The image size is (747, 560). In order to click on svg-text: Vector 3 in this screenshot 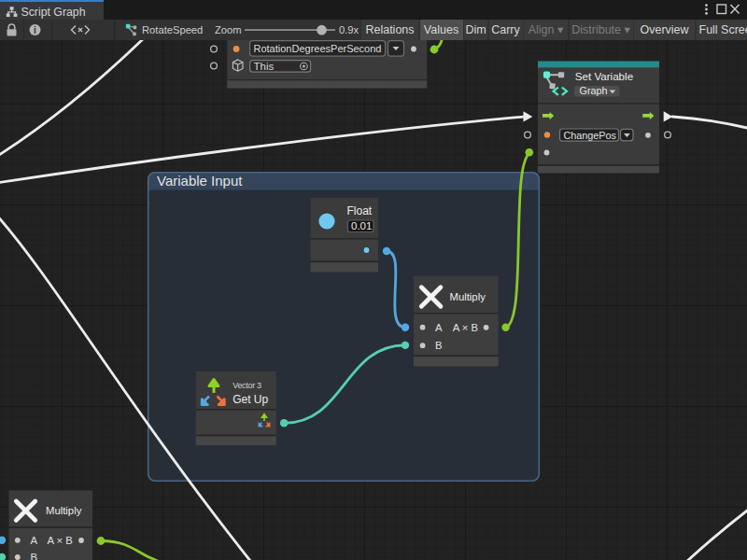, I will do `click(247, 385)`.